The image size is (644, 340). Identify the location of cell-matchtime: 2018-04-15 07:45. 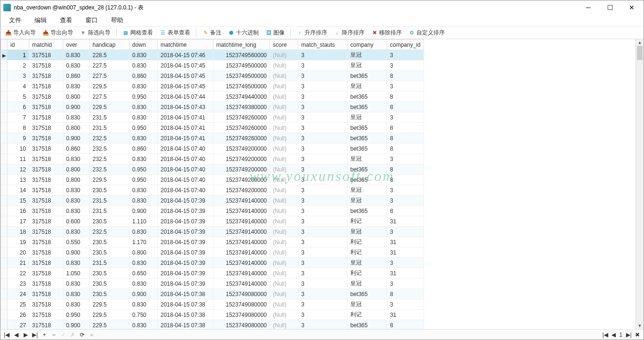
(186, 66).